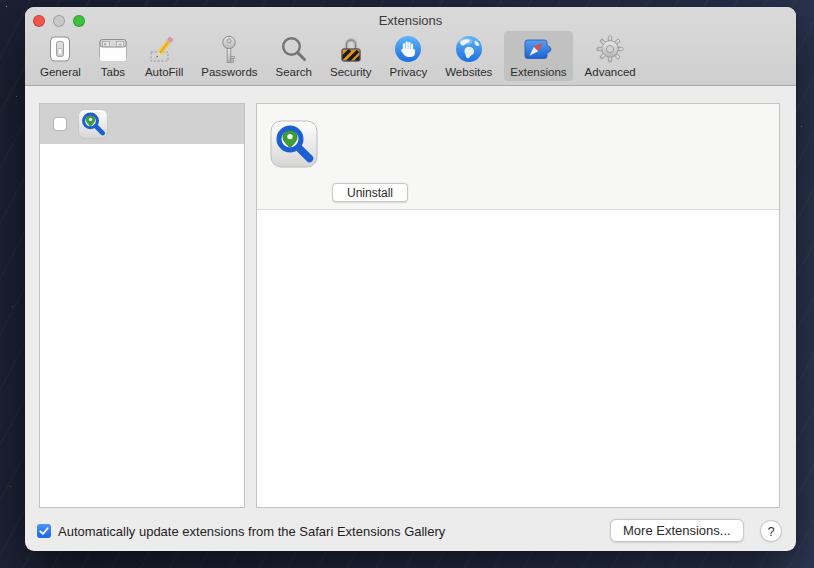  What do you see at coordinates (113, 72) in the screenshot?
I see `toolbar-item-label: Tabs` at bounding box center [113, 72].